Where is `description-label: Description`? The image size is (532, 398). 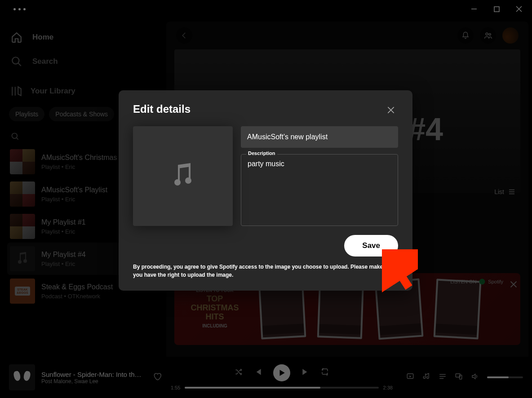 description-label: Description is located at coordinates (262, 153).